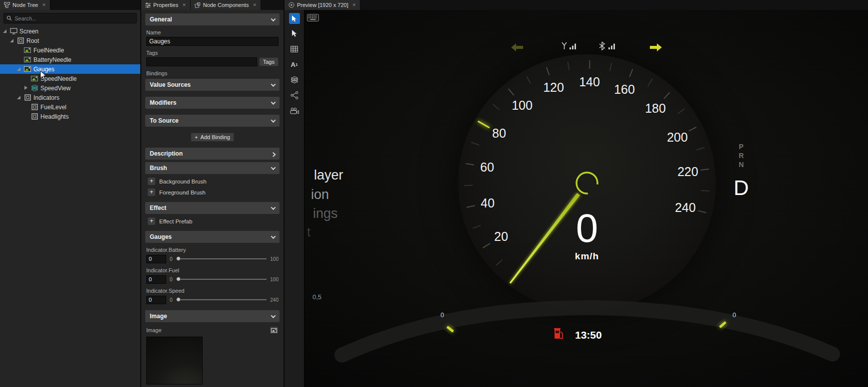  I want to click on image-thumbnail, so click(175, 361).